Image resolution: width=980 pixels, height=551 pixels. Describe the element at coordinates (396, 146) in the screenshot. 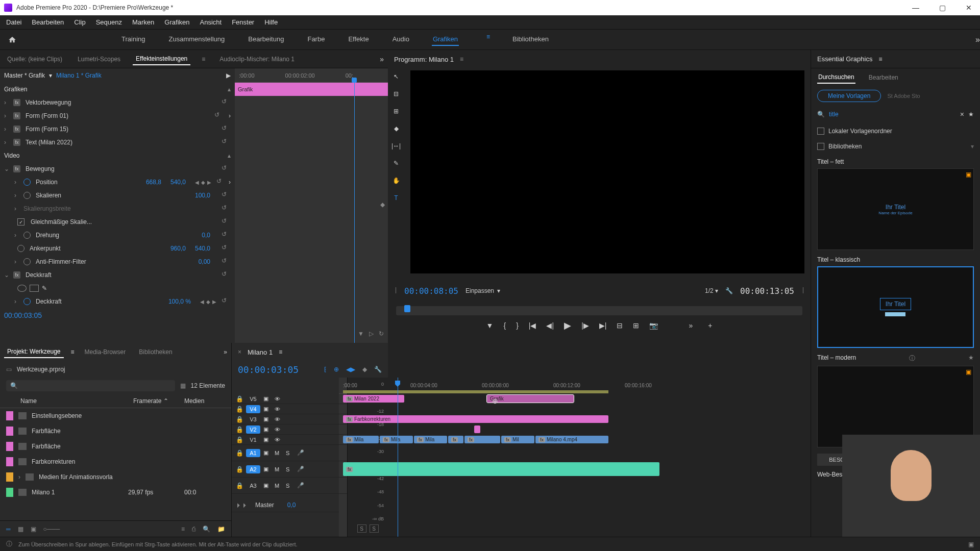

I see `snap-tool-icon: |↔|` at that location.